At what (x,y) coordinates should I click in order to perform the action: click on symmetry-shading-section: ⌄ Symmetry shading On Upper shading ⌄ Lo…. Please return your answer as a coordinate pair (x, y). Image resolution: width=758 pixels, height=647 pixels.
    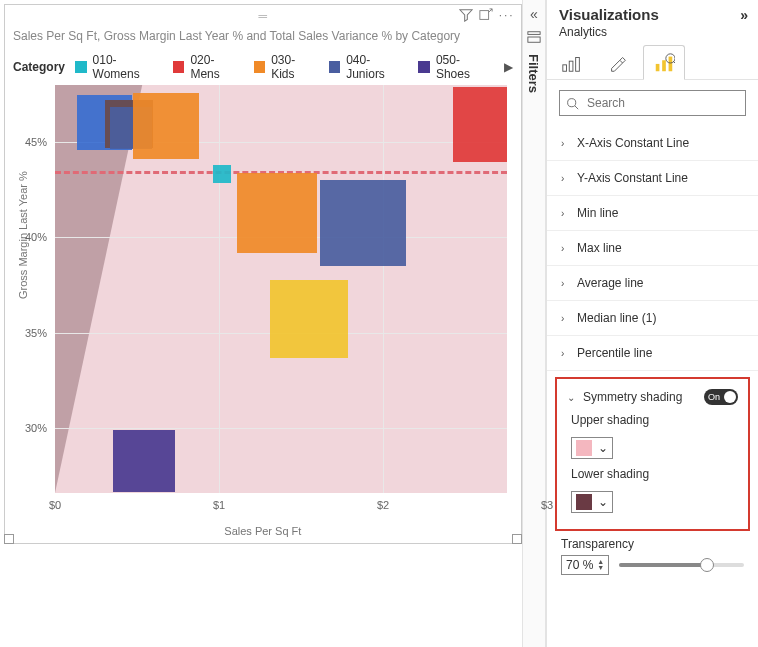
    Looking at the image, I should click on (652, 454).